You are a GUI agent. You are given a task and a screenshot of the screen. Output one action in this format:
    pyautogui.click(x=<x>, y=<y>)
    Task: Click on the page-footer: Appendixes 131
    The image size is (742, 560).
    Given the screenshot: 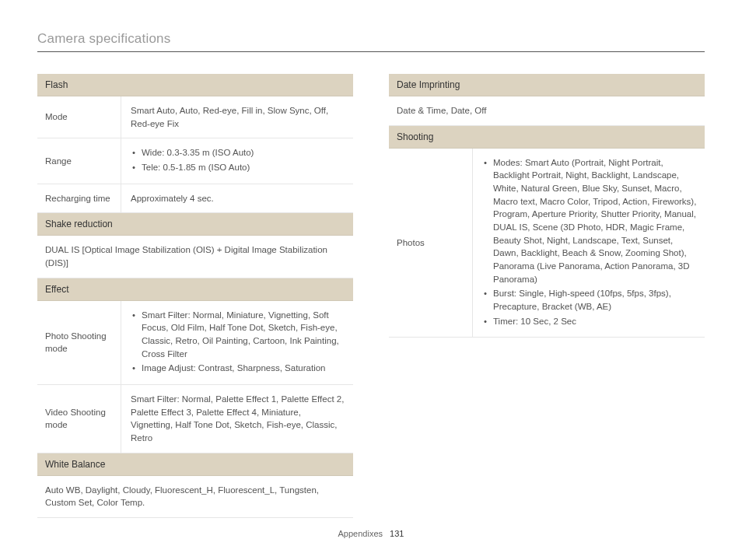 What is the action you would take?
    pyautogui.click(x=371, y=534)
    